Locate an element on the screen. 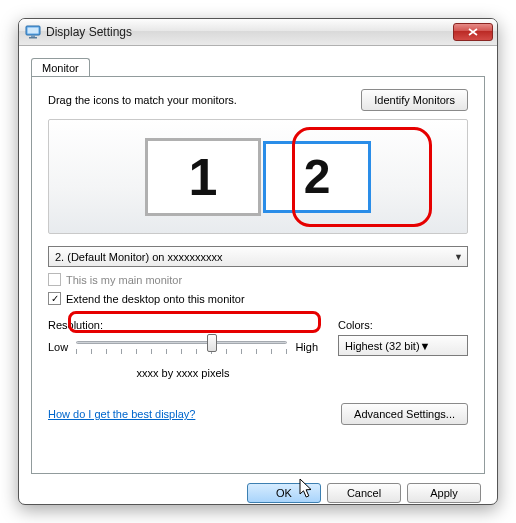  tab-monitor: Monitor is located at coordinates (60, 68).